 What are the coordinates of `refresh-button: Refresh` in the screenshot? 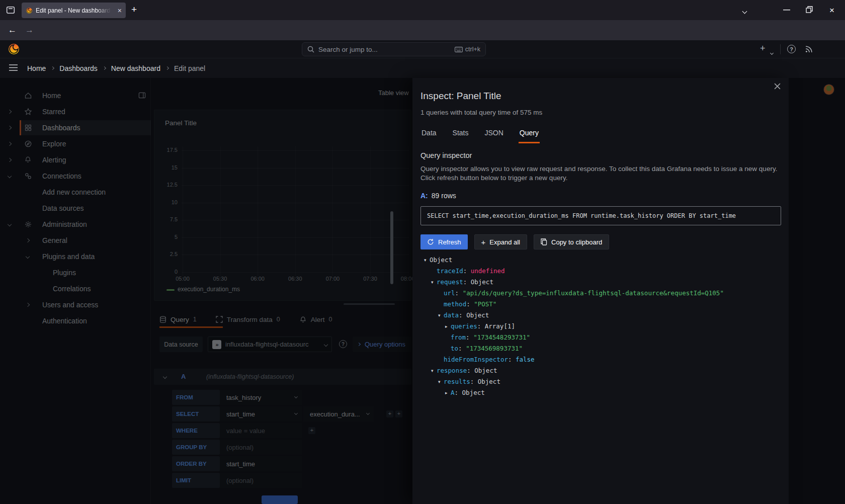 It's located at (444, 242).